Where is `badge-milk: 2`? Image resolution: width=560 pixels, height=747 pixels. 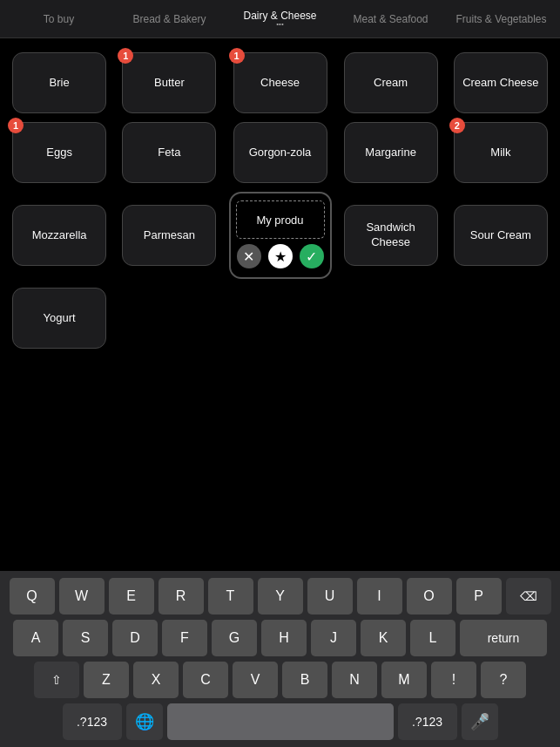 badge-milk: 2 is located at coordinates (457, 126).